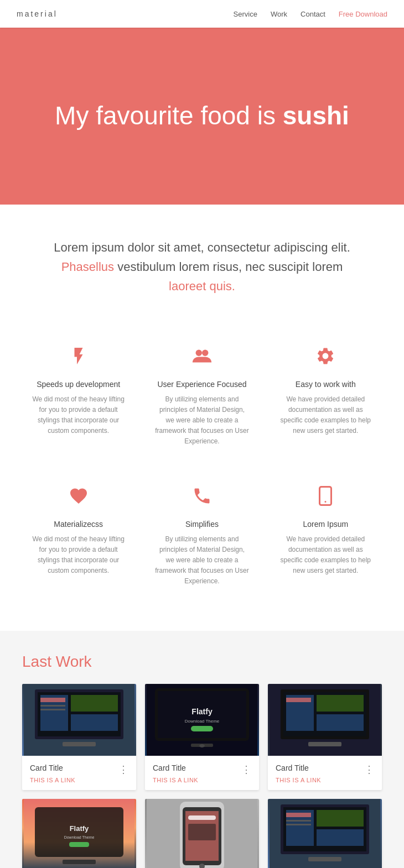 The width and height of the screenshot is (404, 868). Describe the element at coordinates (79, 555) in the screenshot. I see `feature-desc-heart: We did most of the heavy lifting for you…` at that location.